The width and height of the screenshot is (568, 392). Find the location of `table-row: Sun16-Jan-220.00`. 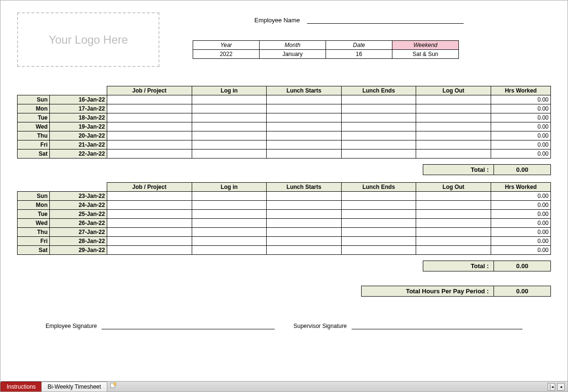

table-row: Sun16-Jan-220.00 is located at coordinates (284, 100).